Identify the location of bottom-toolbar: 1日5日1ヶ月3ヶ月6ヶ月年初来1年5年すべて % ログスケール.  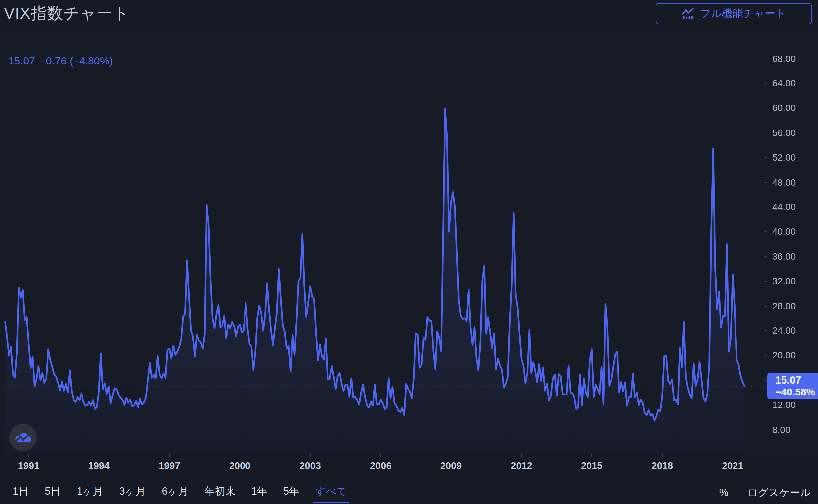
(409, 493).